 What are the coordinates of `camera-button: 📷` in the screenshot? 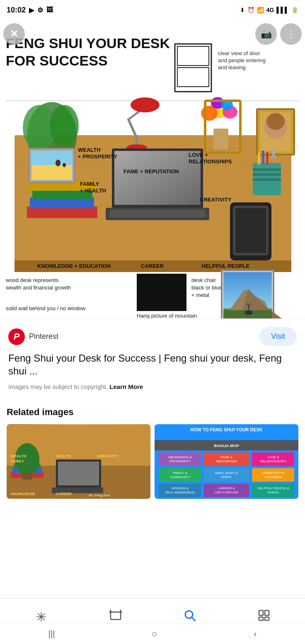 It's located at (266, 34).